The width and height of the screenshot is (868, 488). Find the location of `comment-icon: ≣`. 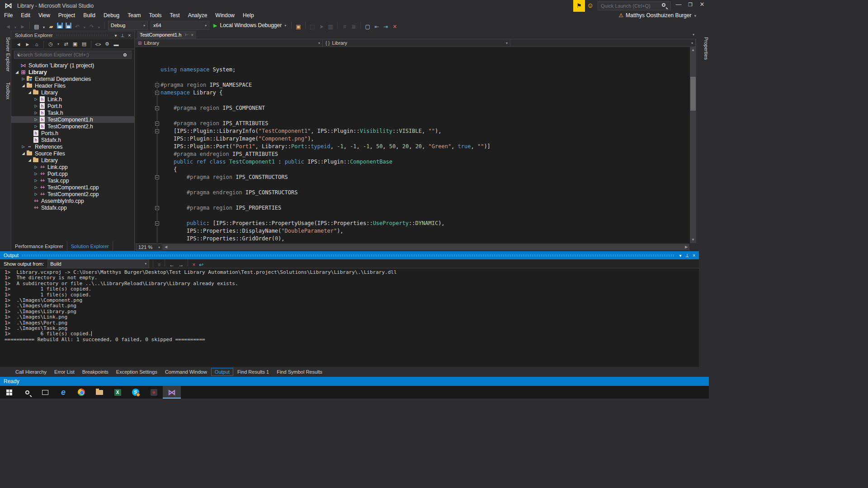

comment-icon: ≣ is located at coordinates (354, 27).